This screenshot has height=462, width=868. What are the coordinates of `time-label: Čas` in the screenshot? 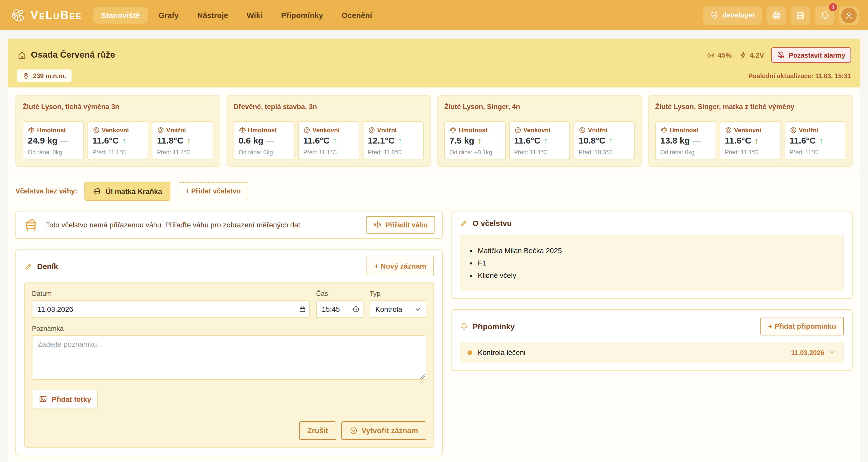 It's located at (340, 294).